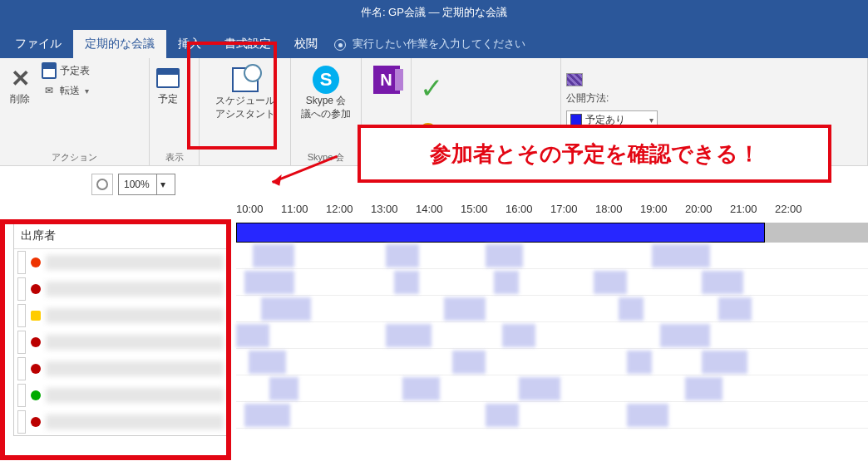  What do you see at coordinates (120, 44) in the screenshot?
I see `tab-meeting: 定期的な会議` at bounding box center [120, 44].